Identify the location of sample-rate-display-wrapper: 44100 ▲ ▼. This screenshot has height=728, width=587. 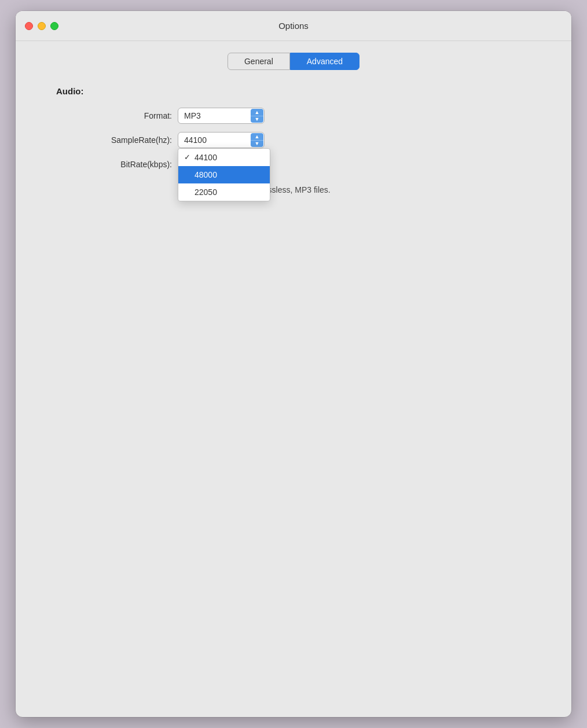
(221, 140).